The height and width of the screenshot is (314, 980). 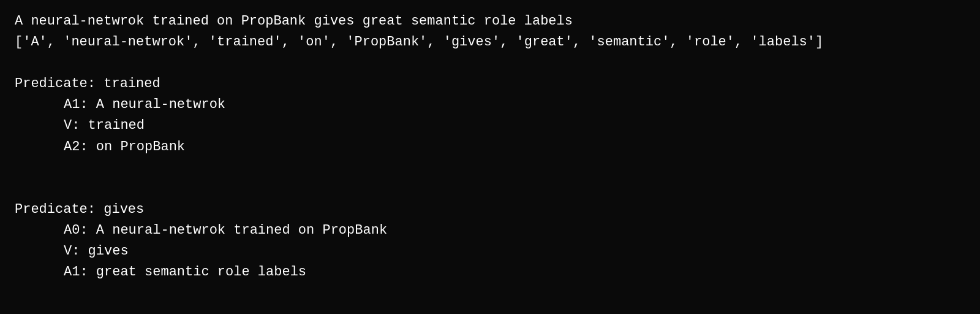 I want to click on predicate2-role-2: A1: great semantic role labels, so click(x=490, y=272).